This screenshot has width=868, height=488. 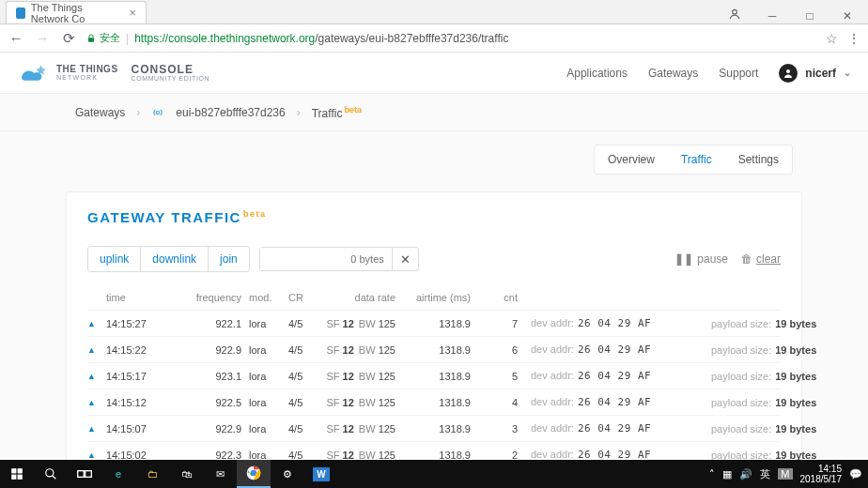 I want to click on col-mod: mod., so click(x=261, y=297).